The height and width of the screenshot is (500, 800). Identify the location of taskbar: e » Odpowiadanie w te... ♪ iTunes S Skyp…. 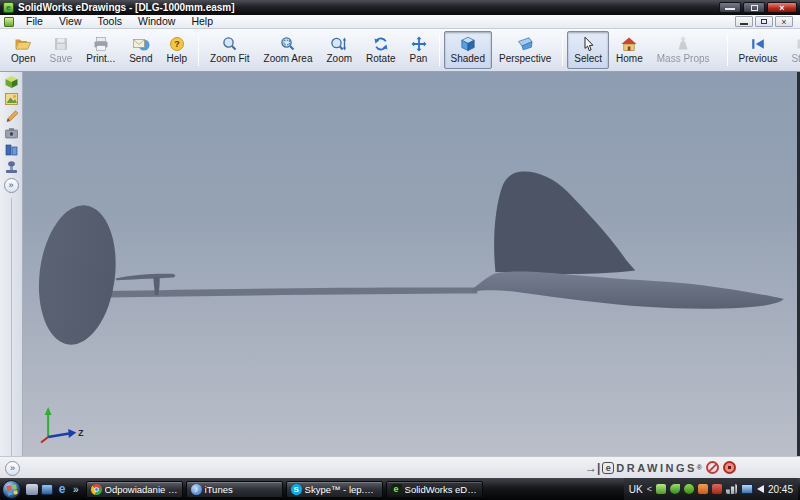
(400, 489).